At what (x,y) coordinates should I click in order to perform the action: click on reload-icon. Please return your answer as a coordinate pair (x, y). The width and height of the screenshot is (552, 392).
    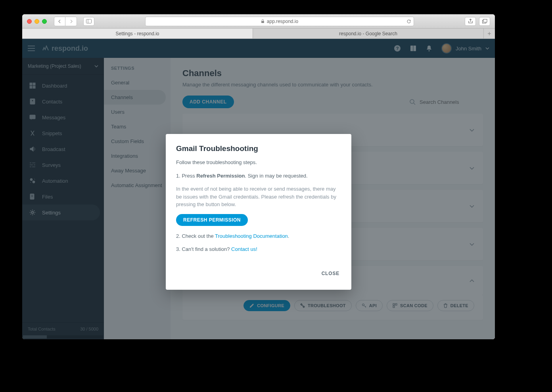
    Looking at the image, I should click on (409, 21).